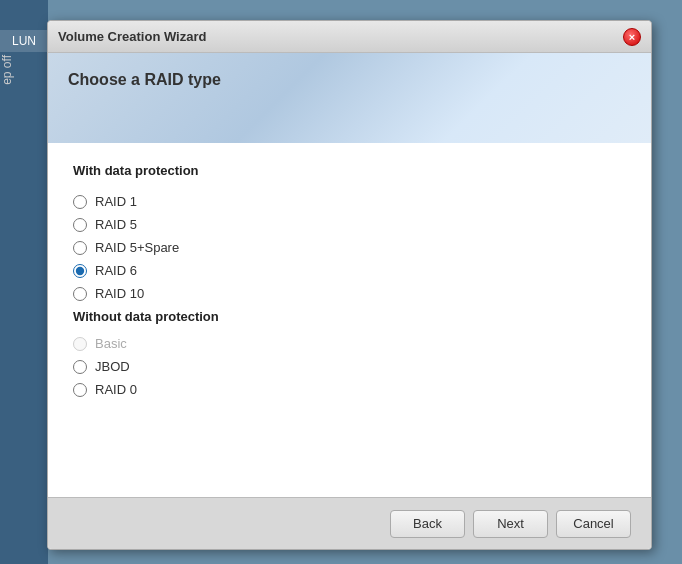 Image resolution: width=682 pixels, height=564 pixels. What do you see at coordinates (350, 390) in the screenshot?
I see `raid0-option: RAID 0` at bounding box center [350, 390].